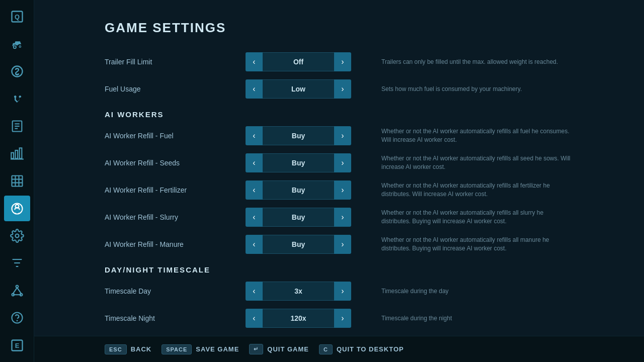  I want to click on setting-label-timescale-night: Timescale Night, so click(175, 318).